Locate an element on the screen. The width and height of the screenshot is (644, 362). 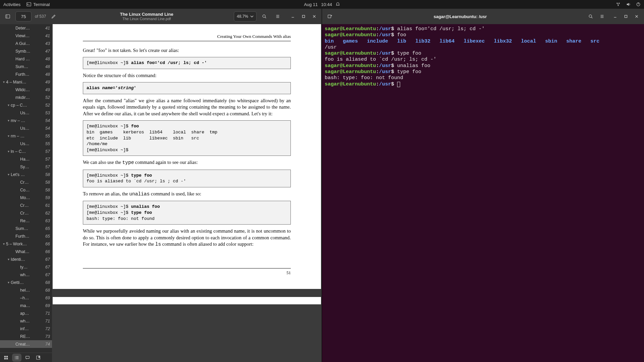
outline-page-number: 61 is located at coordinates (48, 205).